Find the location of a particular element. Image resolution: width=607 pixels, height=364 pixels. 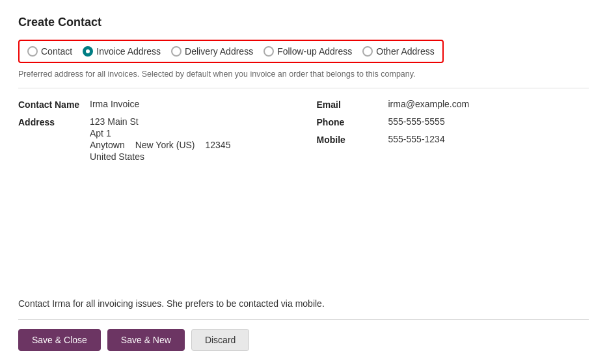

radio-invoice-input is located at coordinates (88, 51).